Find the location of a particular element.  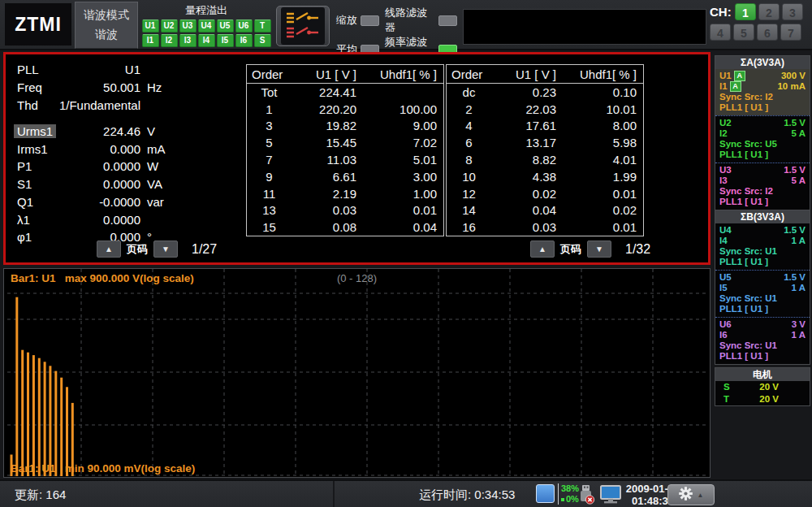

measurement-unit: mA is located at coordinates (156, 150).